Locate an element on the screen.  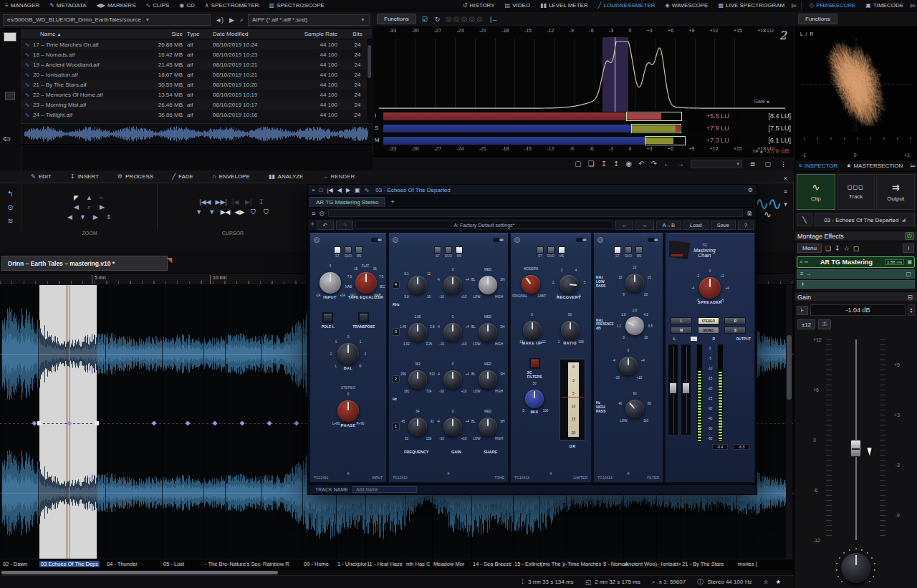
input-knob: INPUT -240+24 is located at coordinates (330, 284).